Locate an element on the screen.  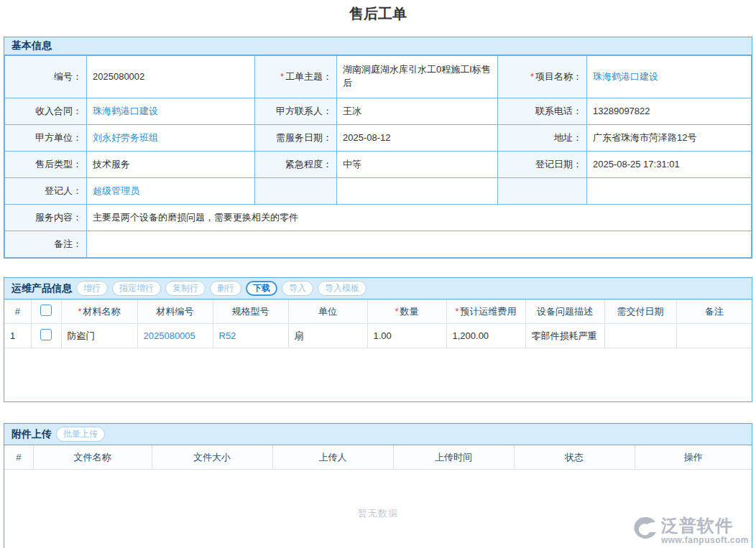
service-content-label: 服务内容： is located at coordinates (46, 218).